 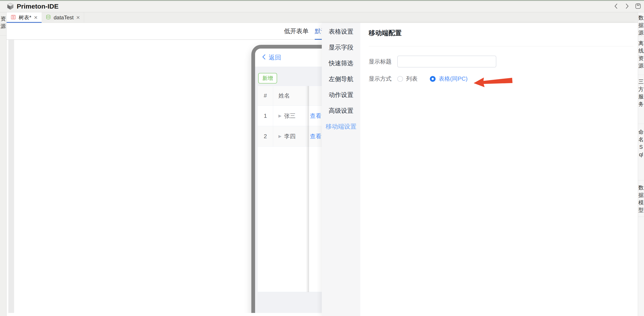 I want to click on menu-item-table-settings: 表格设置, so click(x=341, y=31).